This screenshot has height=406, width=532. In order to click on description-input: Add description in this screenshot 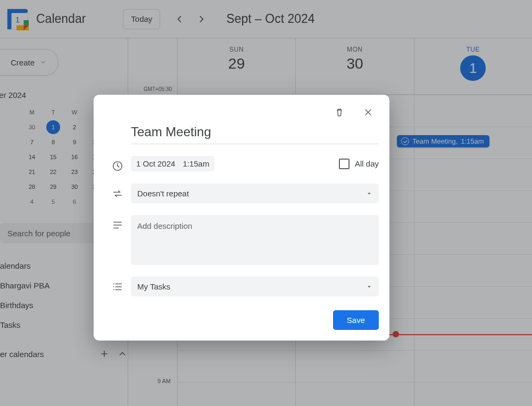, I will do `click(255, 240)`.